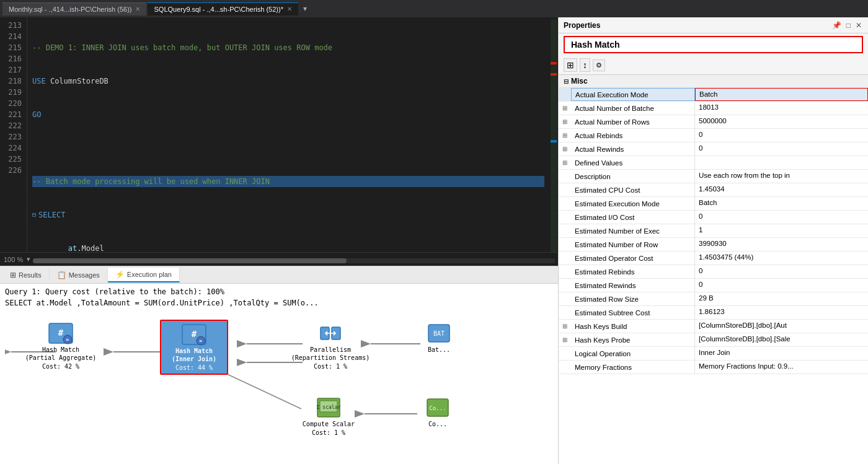 Image resolution: width=868 pixels, height=464 pixels. What do you see at coordinates (144, 275) in the screenshot?
I see `tab-execution-plan: ⚡ Execution plan` at bounding box center [144, 275].